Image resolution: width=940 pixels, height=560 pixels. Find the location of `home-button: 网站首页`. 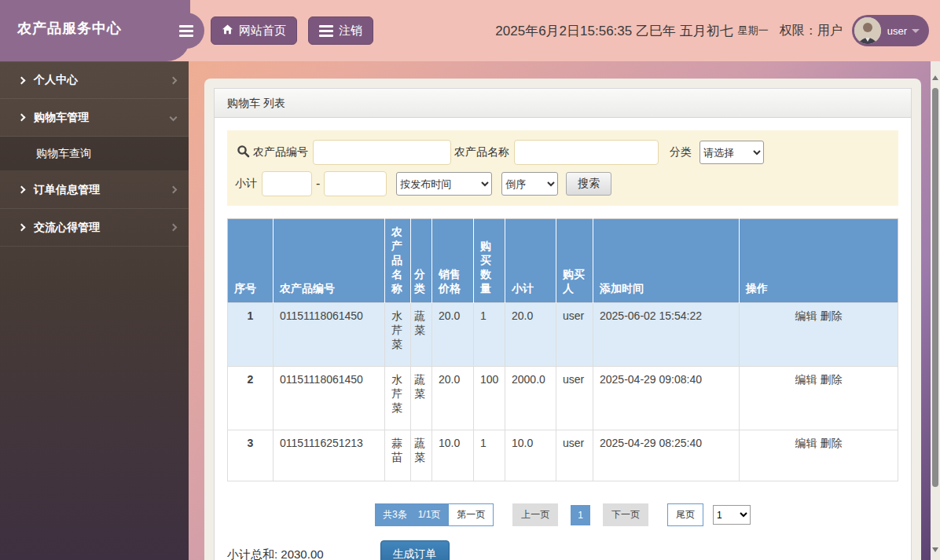

home-button: 网站首页 is located at coordinates (254, 31).